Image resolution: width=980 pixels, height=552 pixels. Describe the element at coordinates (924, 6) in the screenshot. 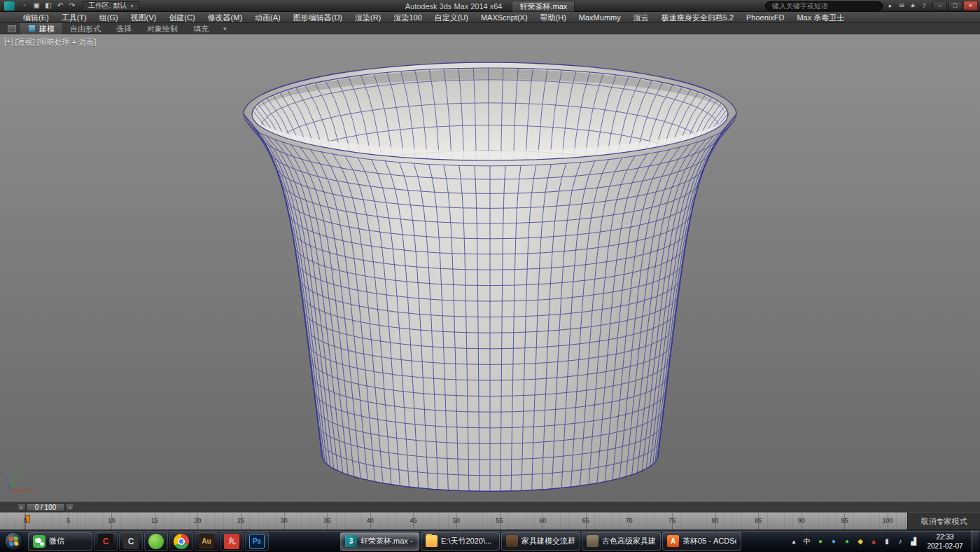

I see `help-icon: ?` at that location.